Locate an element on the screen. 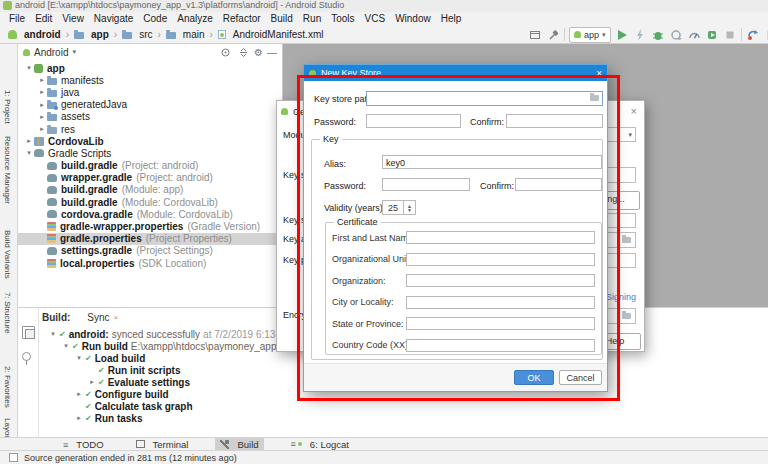 The image size is (768, 464). project-tree-item: ▾ app is located at coordinates (150, 68).